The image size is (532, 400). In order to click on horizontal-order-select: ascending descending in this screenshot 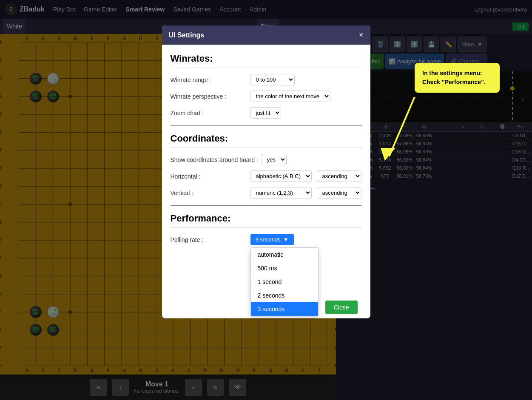, I will do `click(339, 176)`.